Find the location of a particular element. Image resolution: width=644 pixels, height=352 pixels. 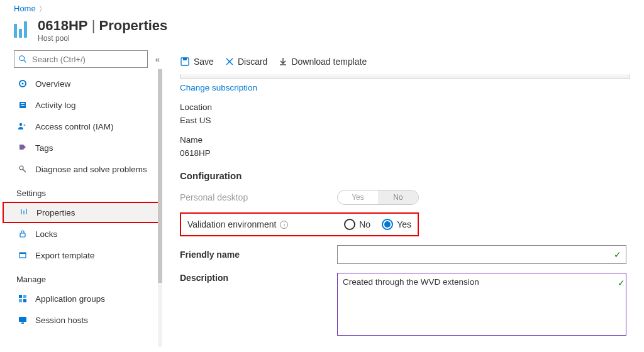

change-subscription-link: Change subscription is located at coordinates (219, 88).